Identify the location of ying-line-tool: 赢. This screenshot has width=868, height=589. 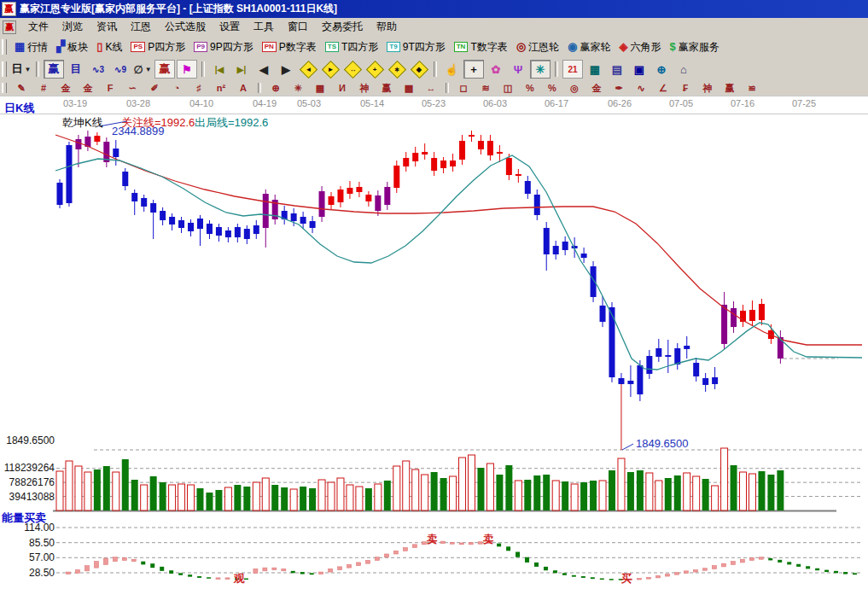
(730, 88).